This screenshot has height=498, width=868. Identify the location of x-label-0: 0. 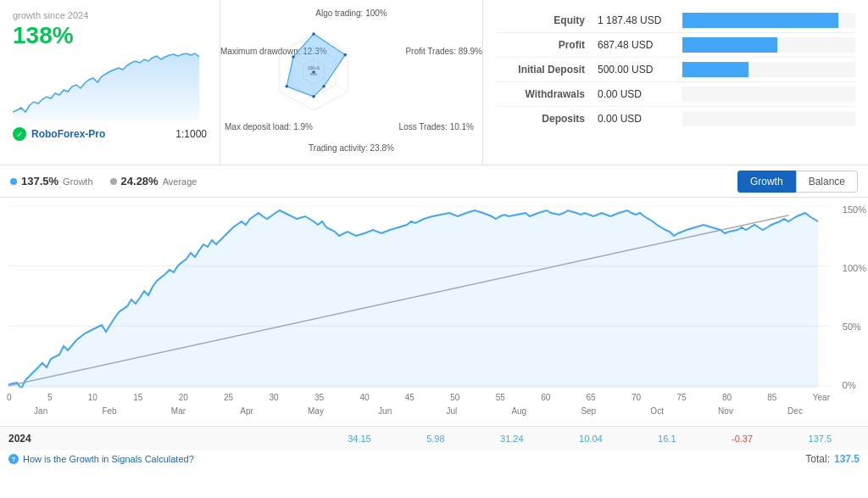
(9, 397).